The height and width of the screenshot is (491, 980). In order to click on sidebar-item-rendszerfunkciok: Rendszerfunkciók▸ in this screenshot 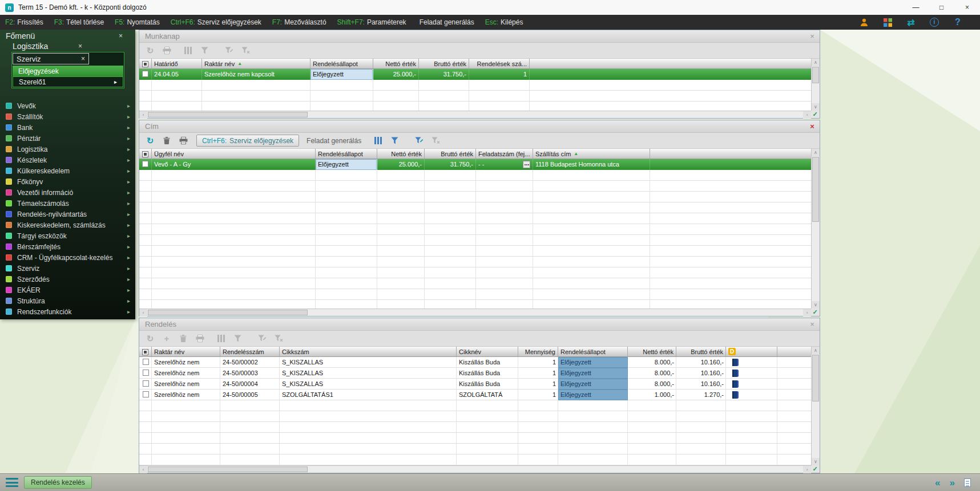, I will do `click(67, 311)`.